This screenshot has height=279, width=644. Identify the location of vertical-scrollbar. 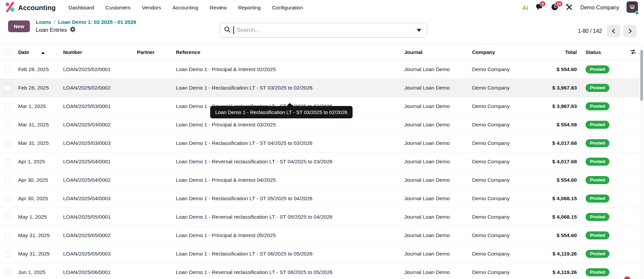
(642, 162).